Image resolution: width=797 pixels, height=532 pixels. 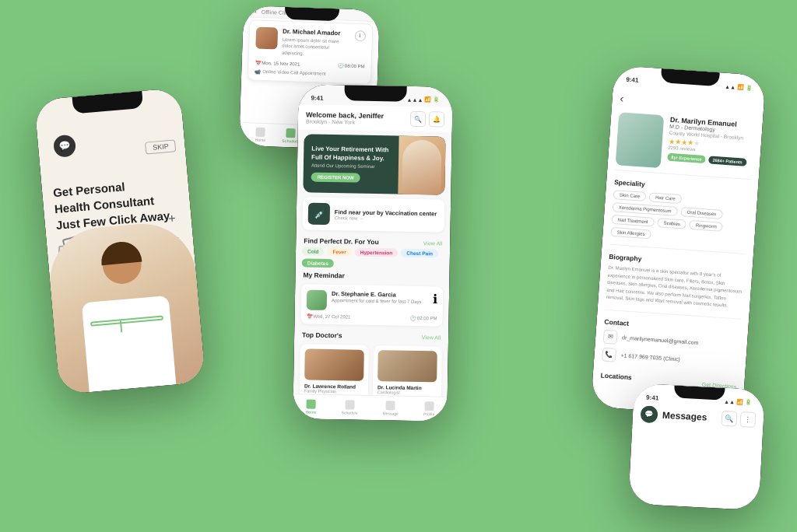 What do you see at coordinates (685, 417) in the screenshot?
I see `messages-title: Messages` at bounding box center [685, 417].